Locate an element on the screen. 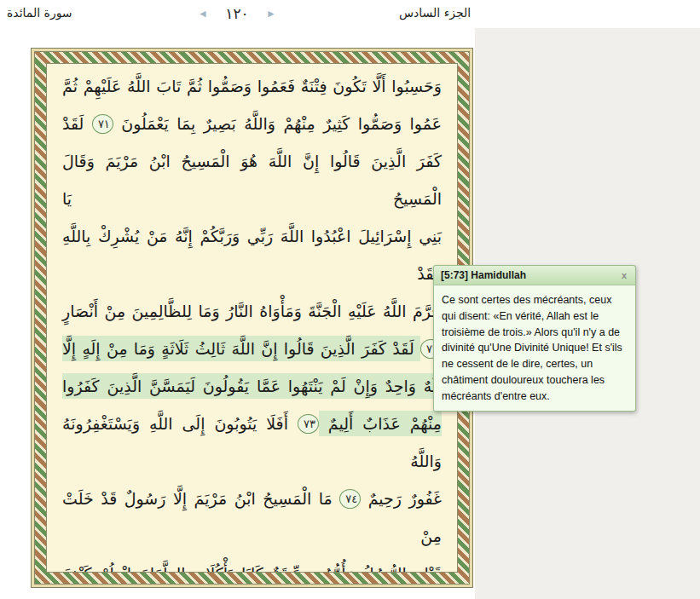  quran-line: حَرَّمَ اللَّهُ عَلَيْهِ الْجَنَّةَ وَمَ… is located at coordinates (252, 311).